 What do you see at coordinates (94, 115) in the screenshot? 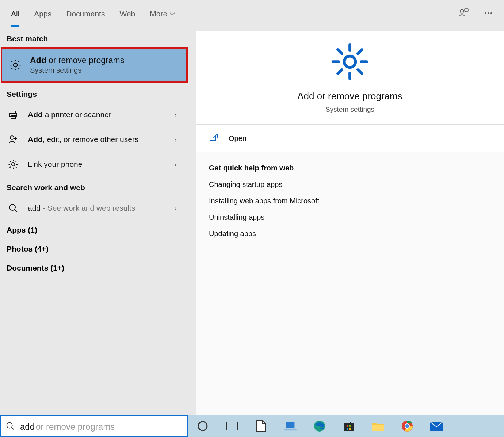
I see `setting-add-printer: Add a printer or scanner ›` at bounding box center [94, 115].